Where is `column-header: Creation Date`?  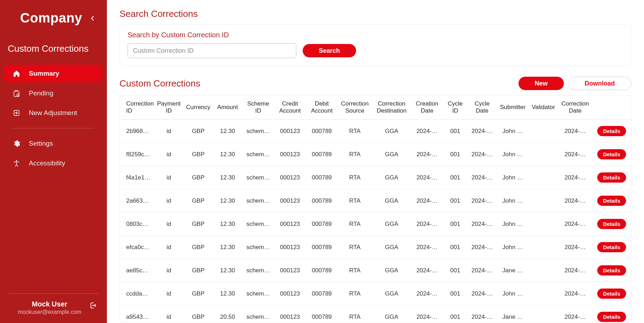 column-header: Creation Date is located at coordinates (427, 108).